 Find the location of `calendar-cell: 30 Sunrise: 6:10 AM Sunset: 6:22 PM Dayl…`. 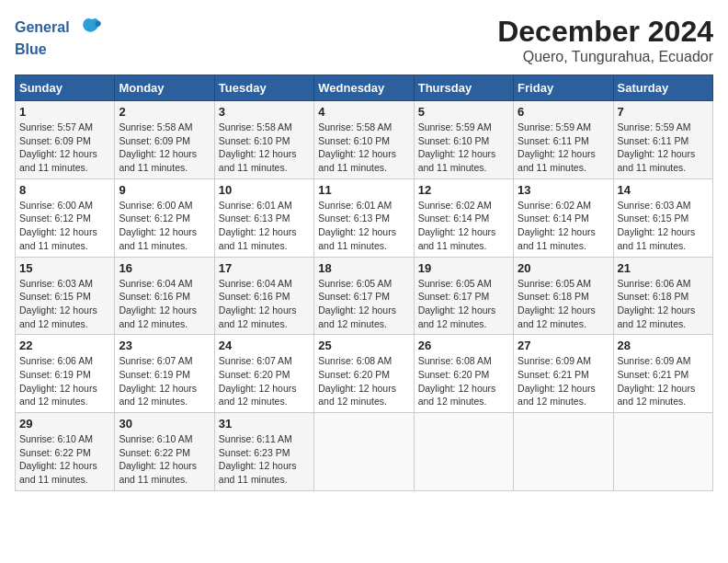

calendar-cell: 30 Sunrise: 6:10 AM Sunset: 6:22 PM Dayl… is located at coordinates (165, 453).